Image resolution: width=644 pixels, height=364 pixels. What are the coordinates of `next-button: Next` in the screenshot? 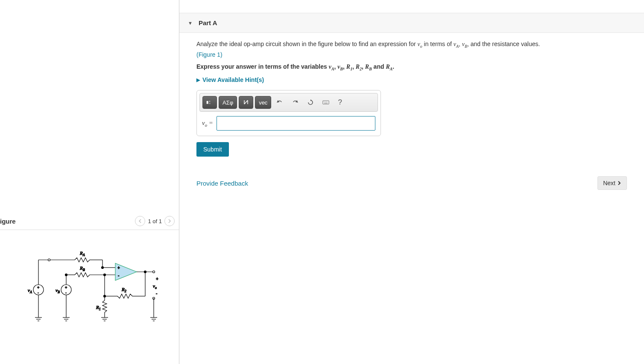 It's located at (612, 183).